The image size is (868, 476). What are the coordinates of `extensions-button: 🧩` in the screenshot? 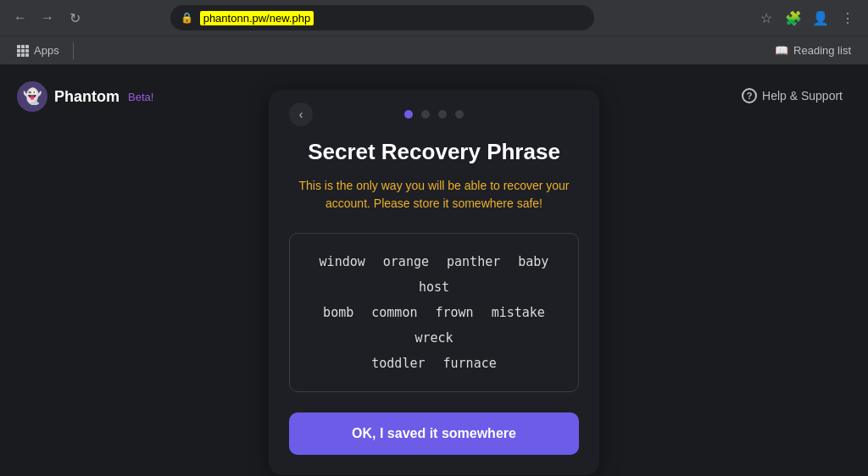 It's located at (793, 18).